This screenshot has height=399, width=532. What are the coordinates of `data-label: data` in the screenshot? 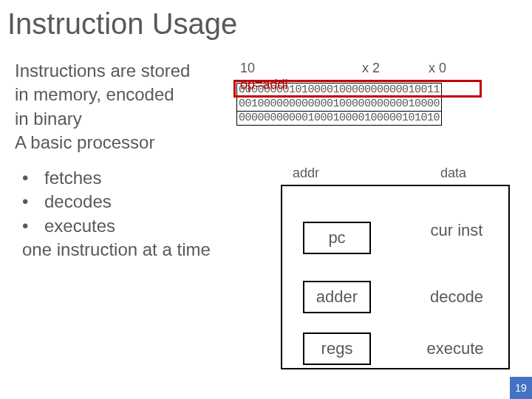 It's located at (454, 173).